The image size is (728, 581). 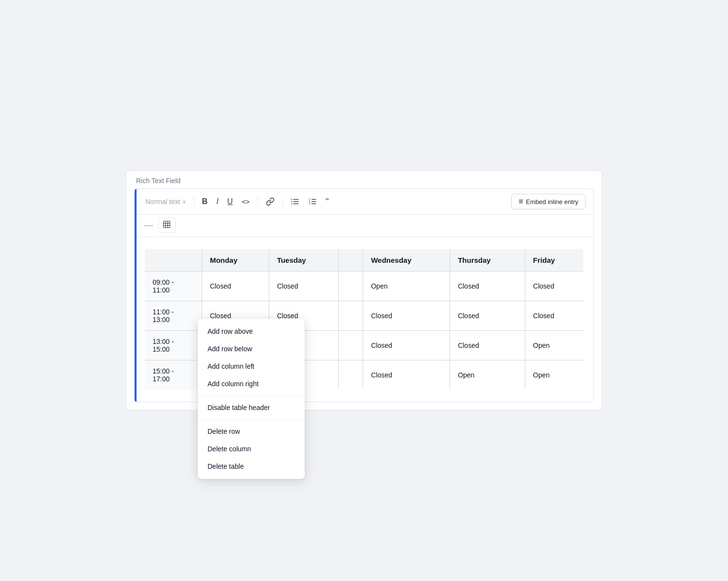 What do you see at coordinates (251, 349) in the screenshot?
I see `context-menu-add-row-below: Add row below` at bounding box center [251, 349].